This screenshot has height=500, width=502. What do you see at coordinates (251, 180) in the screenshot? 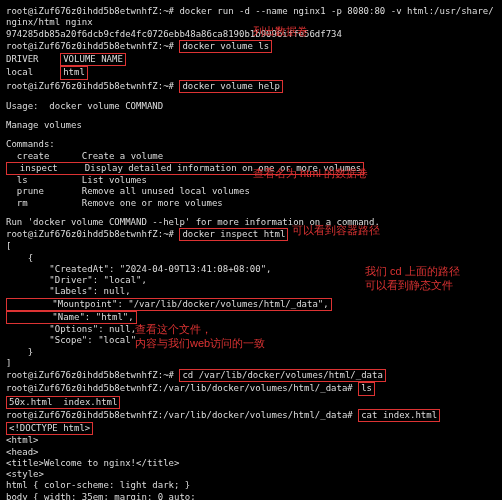
I see `output: ls List volumes` at bounding box center [251, 180].